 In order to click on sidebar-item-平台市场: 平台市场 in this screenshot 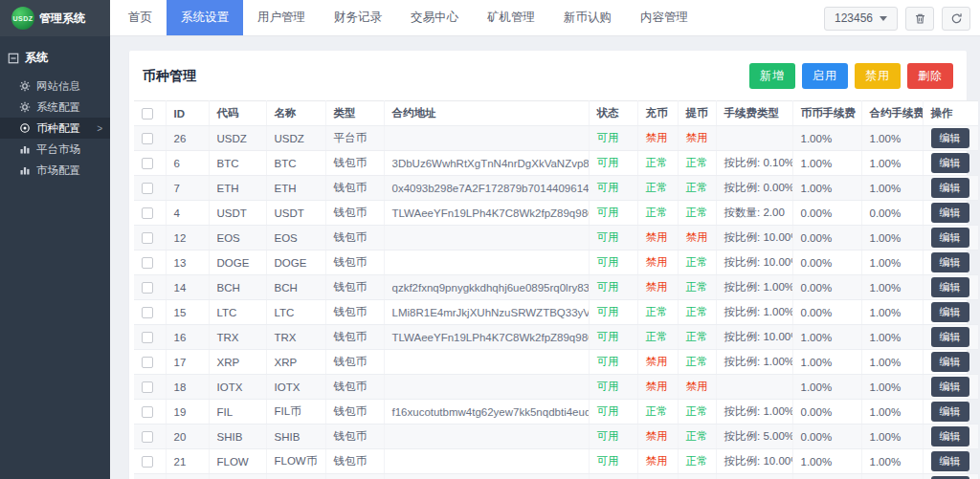, I will do `click(56, 149)`.